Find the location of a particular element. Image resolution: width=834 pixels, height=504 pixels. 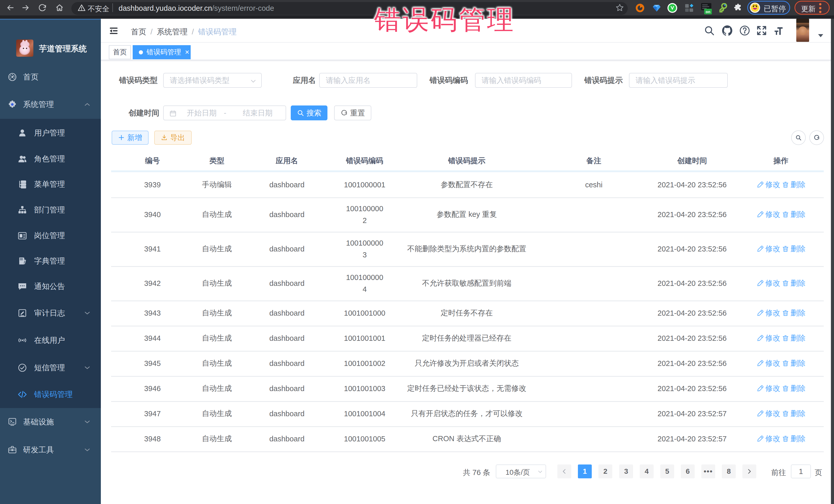

svg-text: on is located at coordinates (708, 12).